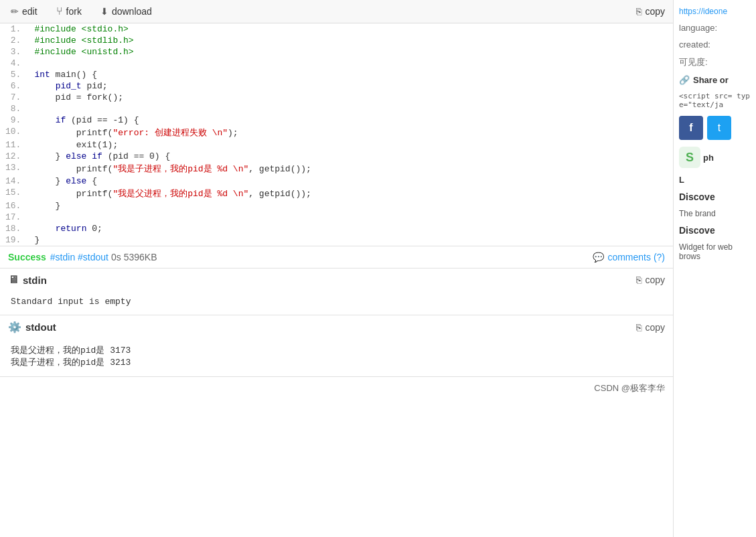 The image size is (756, 537). What do you see at coordinates (32, 327) in the screenshot?
I see `stdout-title: ⚙️ stdout` at bounding box center [32, 327].